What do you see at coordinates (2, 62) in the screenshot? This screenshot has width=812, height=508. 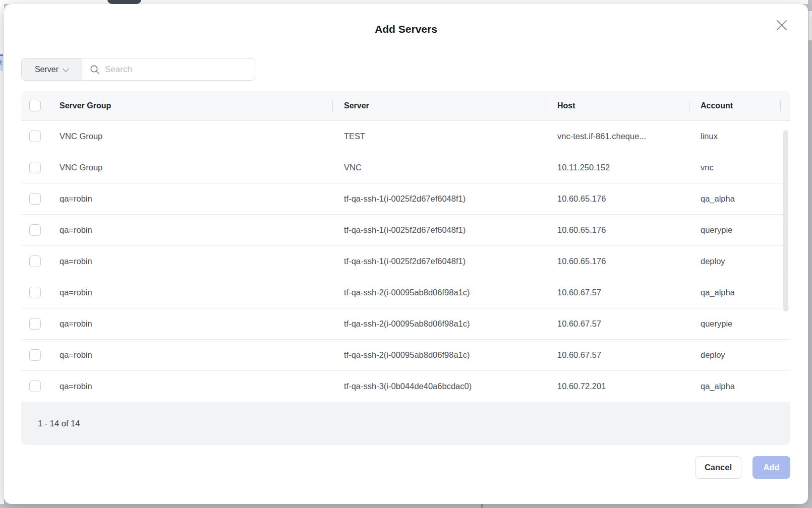 I see `background-text-fragment: t` at bounding box center [2, 62].